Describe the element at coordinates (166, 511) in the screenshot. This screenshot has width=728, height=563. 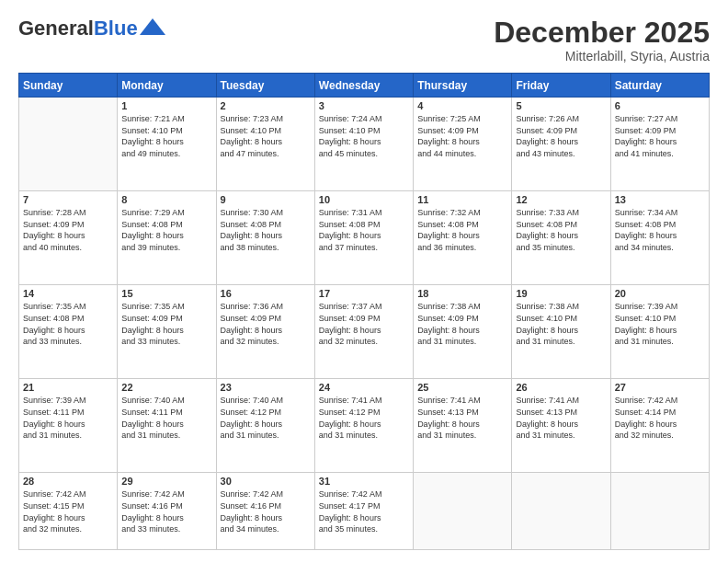
I see `day-info: Sunrise: 7:42 AM Sunset: 4:16 PM Dayligh…` at that location.